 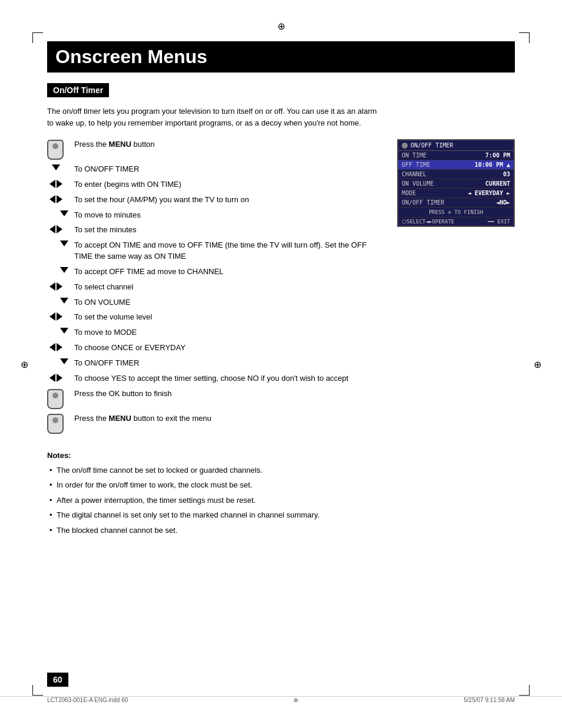 I want to click on step-row: To move to MODE, so click(x=216, y=332).